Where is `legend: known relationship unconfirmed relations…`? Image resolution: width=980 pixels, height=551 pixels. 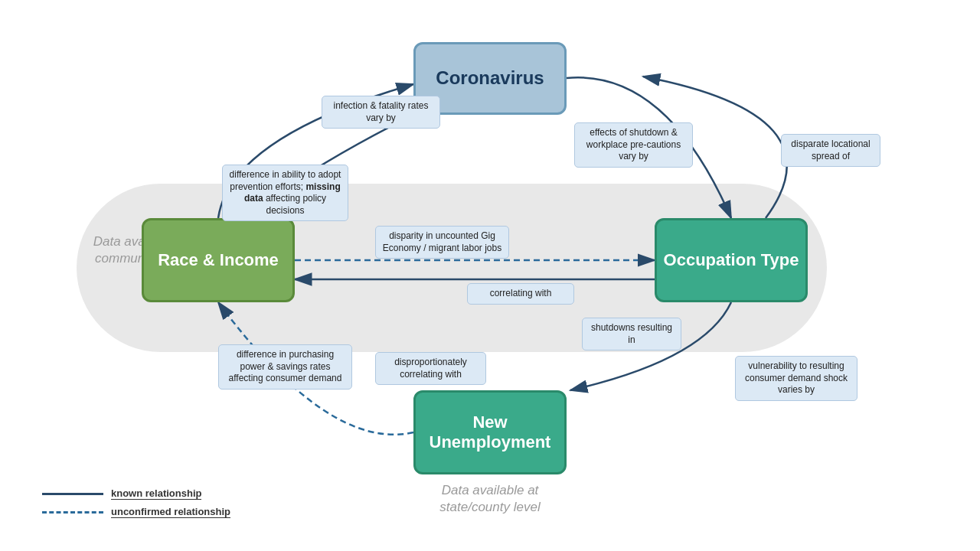
legend: known relationship unconfirmed relations… is located at coordinates (136, 506).